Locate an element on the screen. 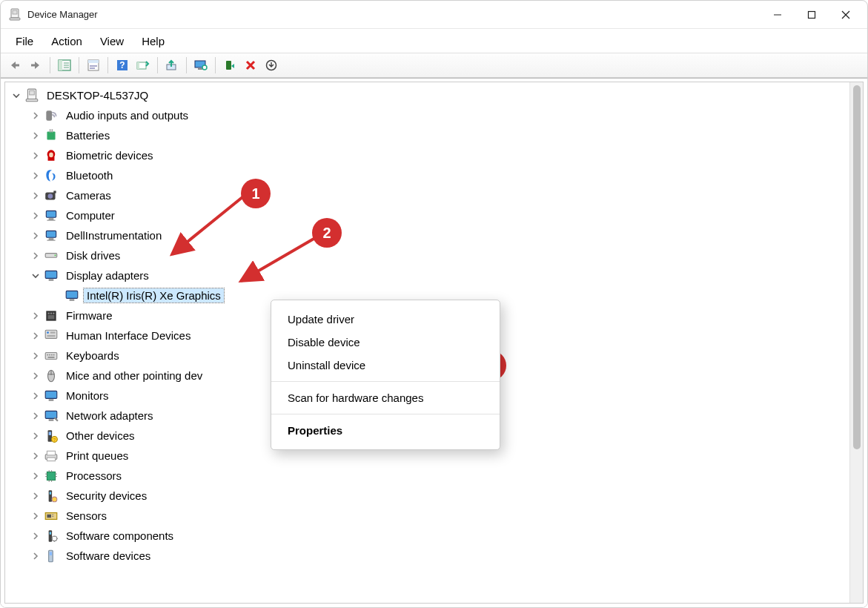  scrollbar-thumb is located at coordinates (857, 267).